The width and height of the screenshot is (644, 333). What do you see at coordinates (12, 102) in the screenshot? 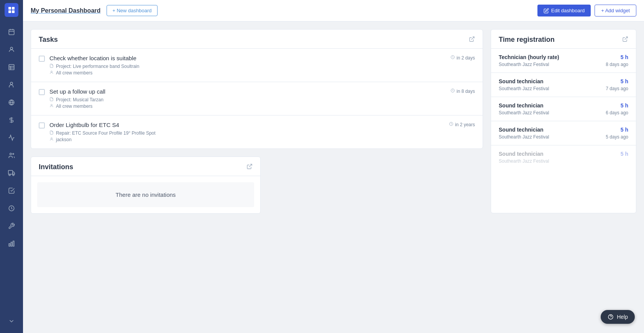
I see `globe-icon` at bounding box center [12, 102].